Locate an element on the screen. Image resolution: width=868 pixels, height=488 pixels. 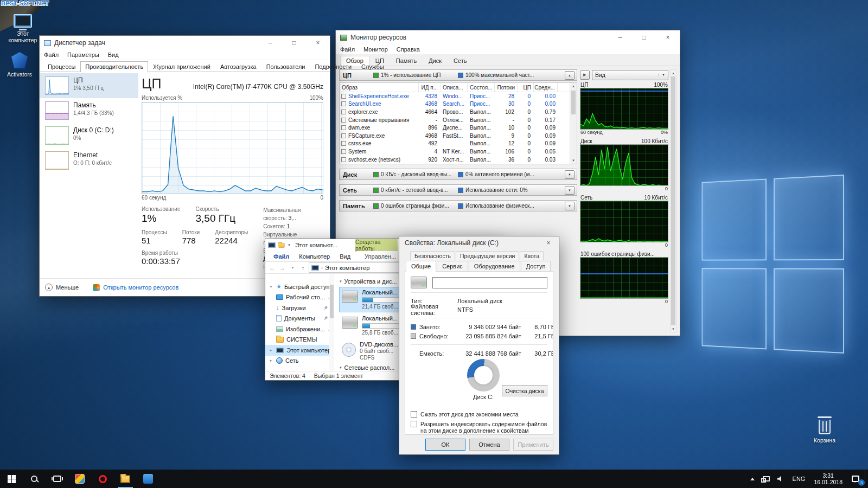
disk-section-bar: Диск 0 КБ/с - дисковый ввод-вы... 0% акт… is located at coordinates (458, 175).